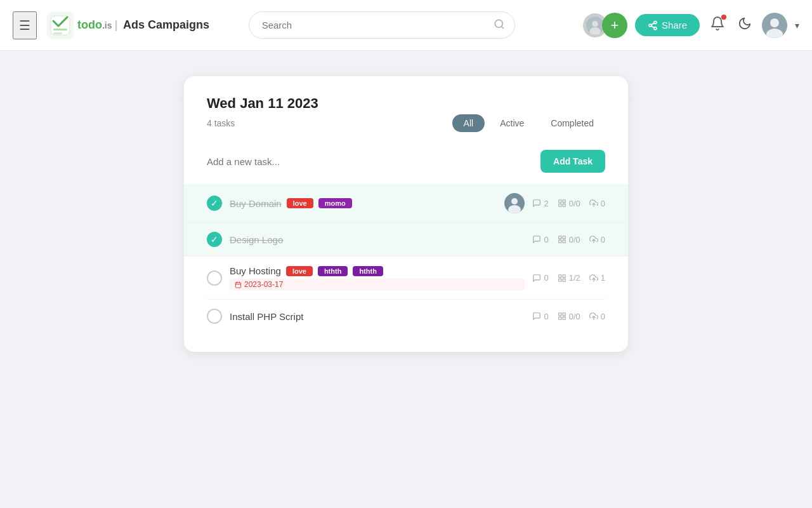  I want to click on stat-uploads-4: 0, so click(598, 316).